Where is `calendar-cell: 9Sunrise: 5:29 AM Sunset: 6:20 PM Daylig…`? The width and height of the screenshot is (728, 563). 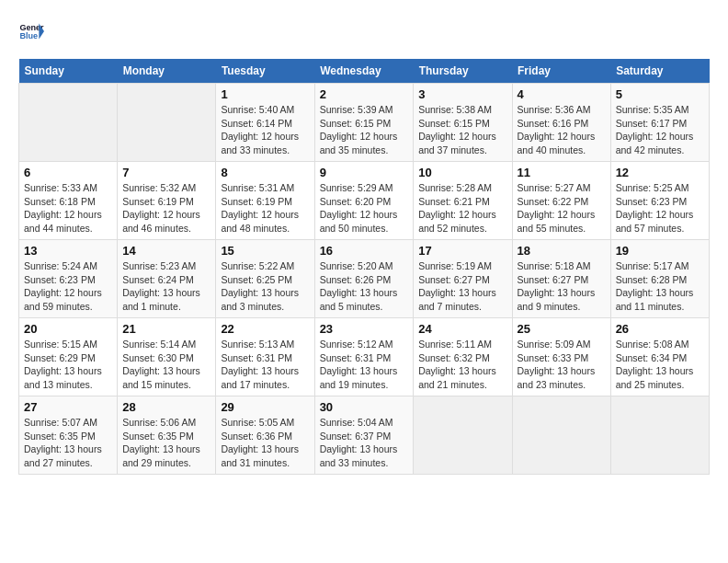 calendar-cell: 9Sunrise: 5:29 AM Sunset: 6:20 PM Daylig… is located at coordinates (364, 201).